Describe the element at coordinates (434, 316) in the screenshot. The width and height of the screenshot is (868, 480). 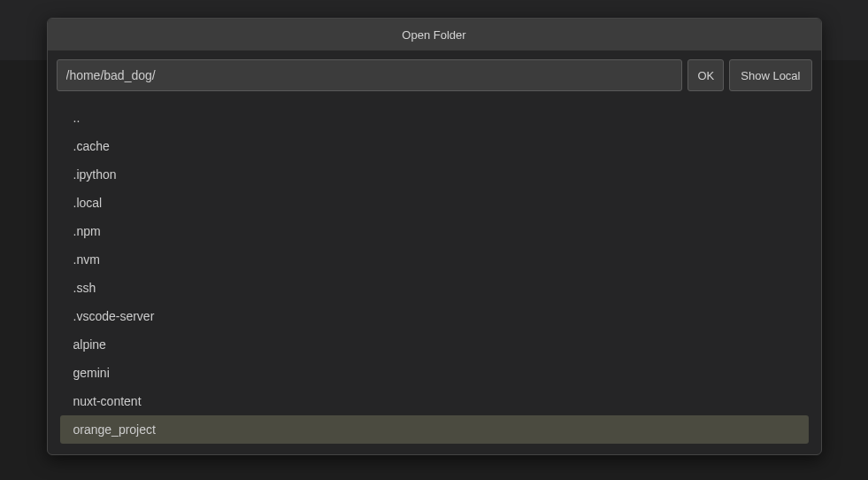
I see `folder-list-item: .vscode-server` at that location.